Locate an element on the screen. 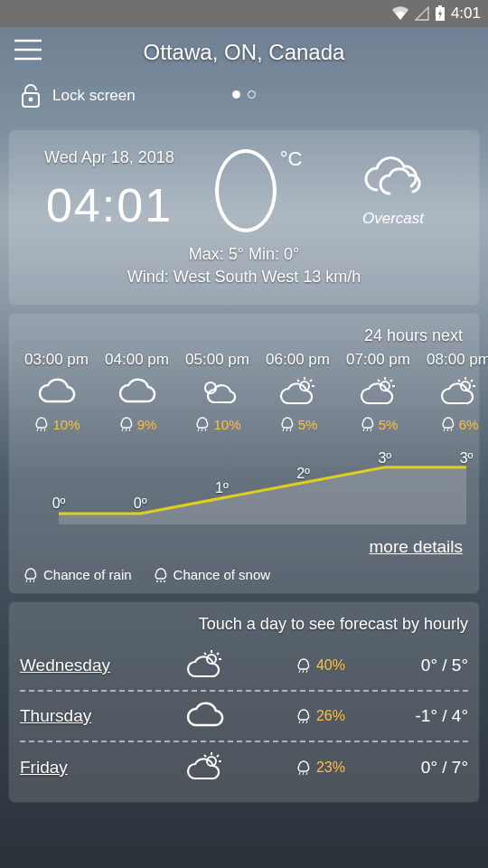 The height and width of the screenshot is (868, 488). daily-row: Wednesday40%0° / 5° is located at coordinates (244, 666).